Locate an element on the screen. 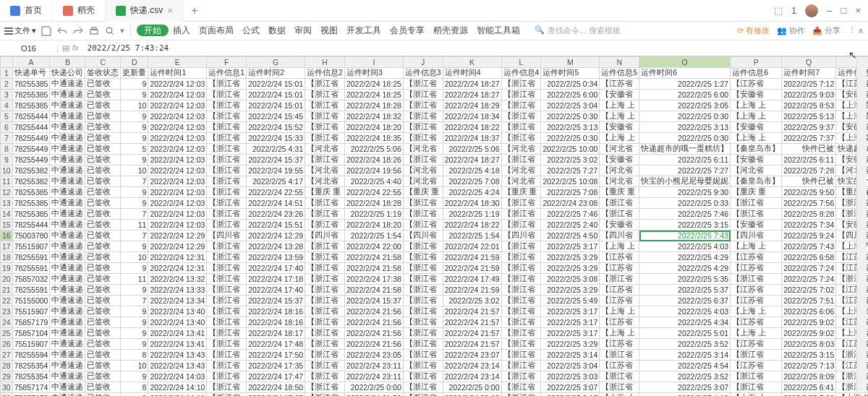 The image size is (868, 396). cell: 11 is located at coordinates (135, 279).